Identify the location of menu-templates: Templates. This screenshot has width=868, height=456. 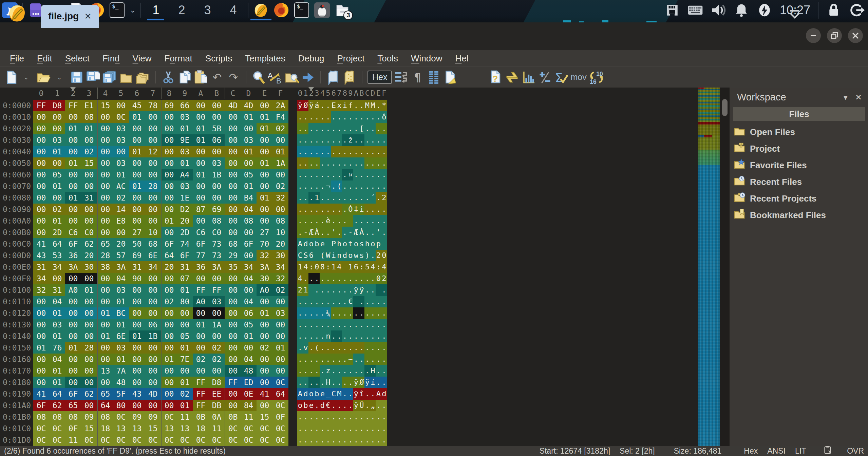
(265, 58).